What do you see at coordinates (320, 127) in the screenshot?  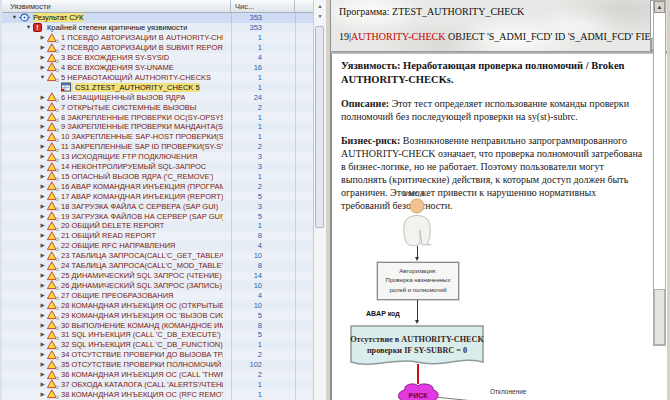 I see `tree-scrollbar-thumb` at bounding box center [320, 127].